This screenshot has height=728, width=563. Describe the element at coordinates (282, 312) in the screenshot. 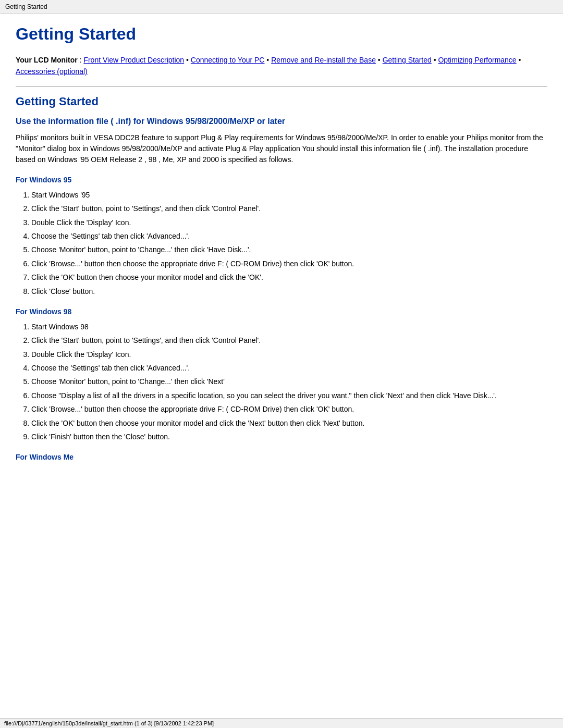

I see `windows-98-heading: For Windows 98` at that location.